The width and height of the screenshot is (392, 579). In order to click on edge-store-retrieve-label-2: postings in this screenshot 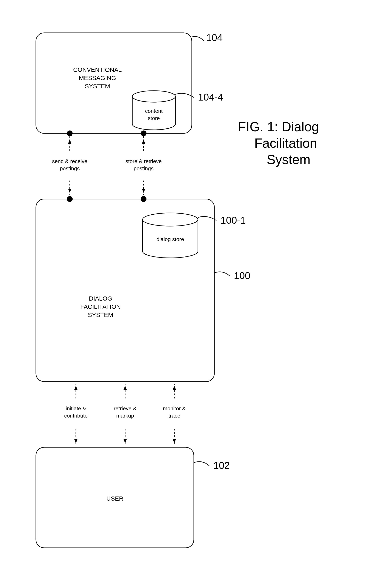, I will do `click(144, 168)`.